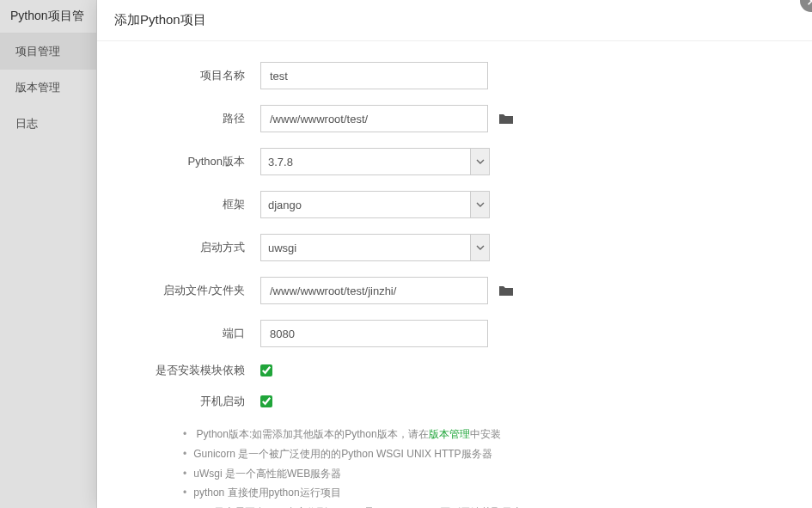  What do you see at coordinates (160, 19) in the screenshot?
I see `modal-title: 添加Python项目` at bounding box center [160, 19].